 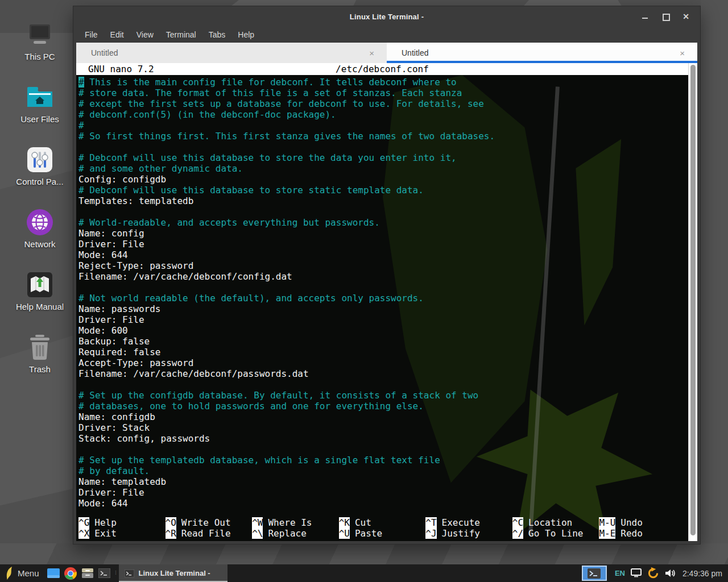 What do you see at coordinates (53, 573) in the screenshot?
I see `blue-window-icon` at bounding box center [53, 573].